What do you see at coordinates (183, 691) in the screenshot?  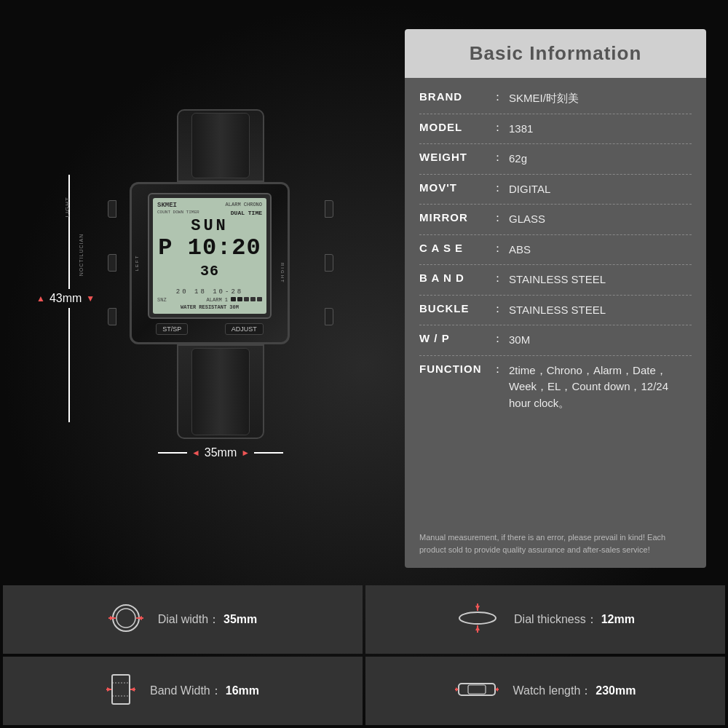 I see `spec-tile-band-width: Band Width： 16mm` at bounding box center [183, 691].